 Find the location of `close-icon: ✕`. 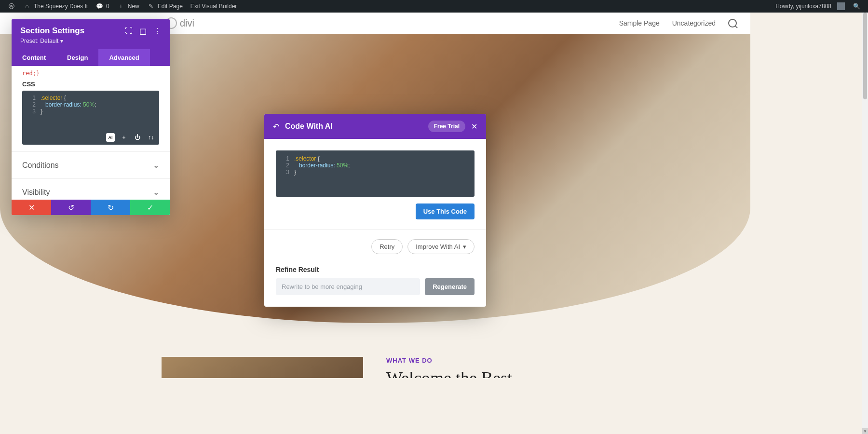

close-icon: ✕ is located at coordinates (475, 126).